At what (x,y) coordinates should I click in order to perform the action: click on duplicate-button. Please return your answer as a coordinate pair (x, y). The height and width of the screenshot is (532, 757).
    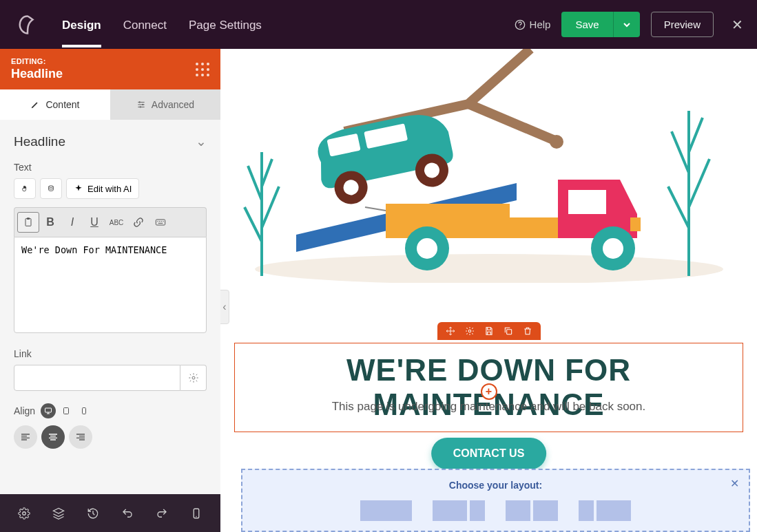
    Looking at the image, I should click on (508, 331).